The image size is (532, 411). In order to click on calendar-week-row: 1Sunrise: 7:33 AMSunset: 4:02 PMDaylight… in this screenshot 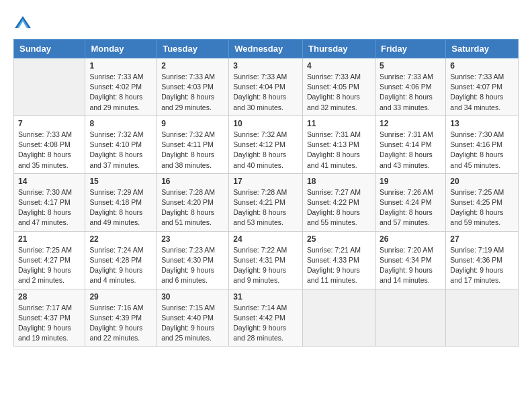, I will do `click(266, 87)`.